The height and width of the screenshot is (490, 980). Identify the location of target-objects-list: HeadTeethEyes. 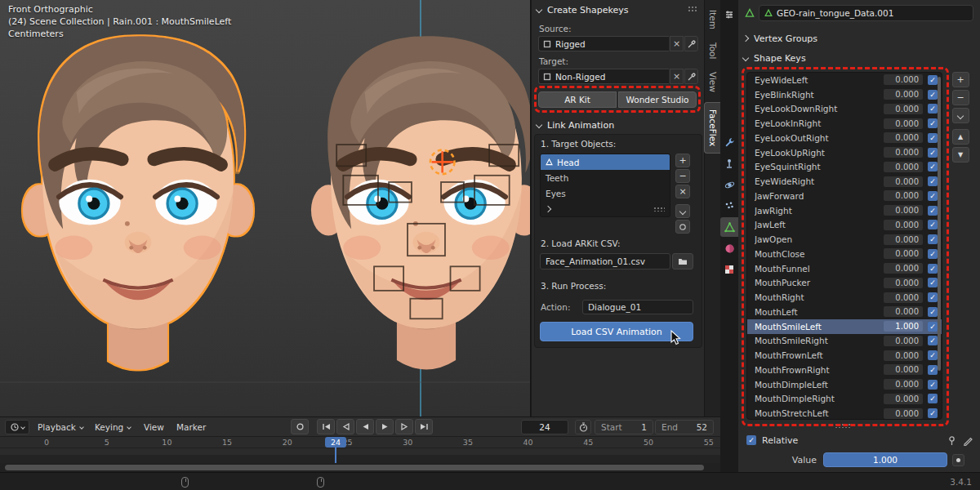
(605, 185).